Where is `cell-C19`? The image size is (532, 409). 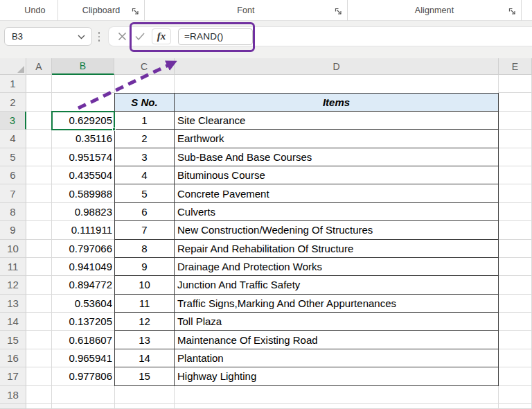
cell-C19 is located at coordinates (144, 406).